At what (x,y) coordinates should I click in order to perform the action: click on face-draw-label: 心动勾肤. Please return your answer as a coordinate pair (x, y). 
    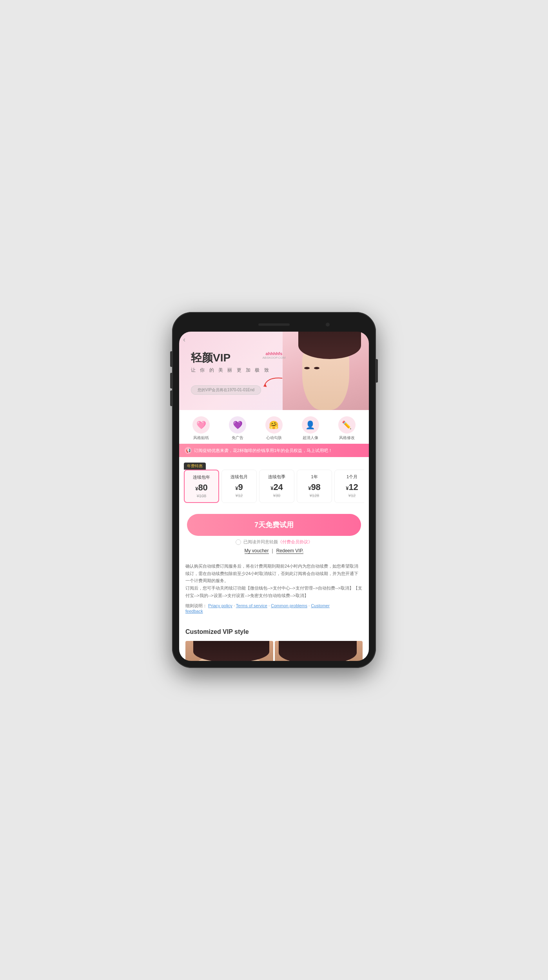
    Looking at the image, I should click on (274, 438).